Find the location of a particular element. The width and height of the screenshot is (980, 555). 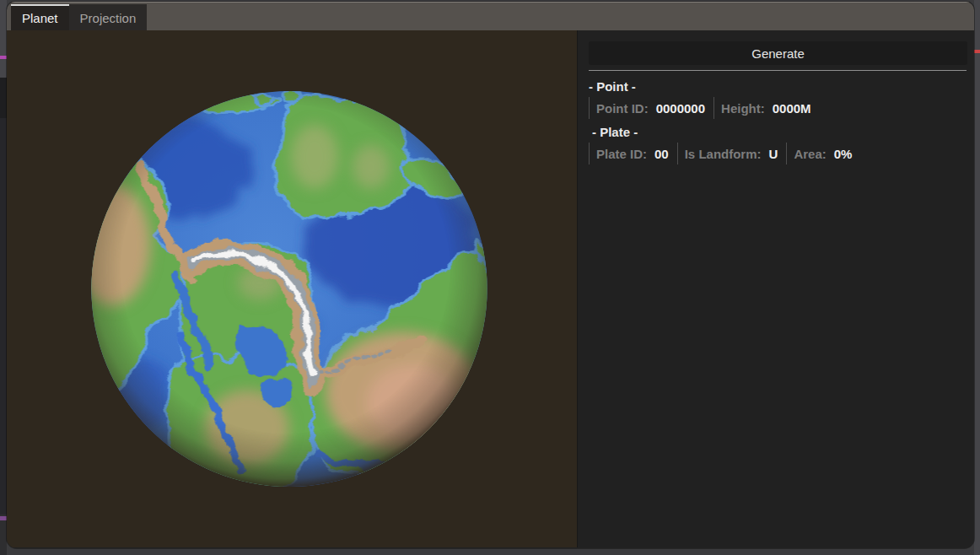

point-section-heading: - Point - is located at coordinates (781, 86).